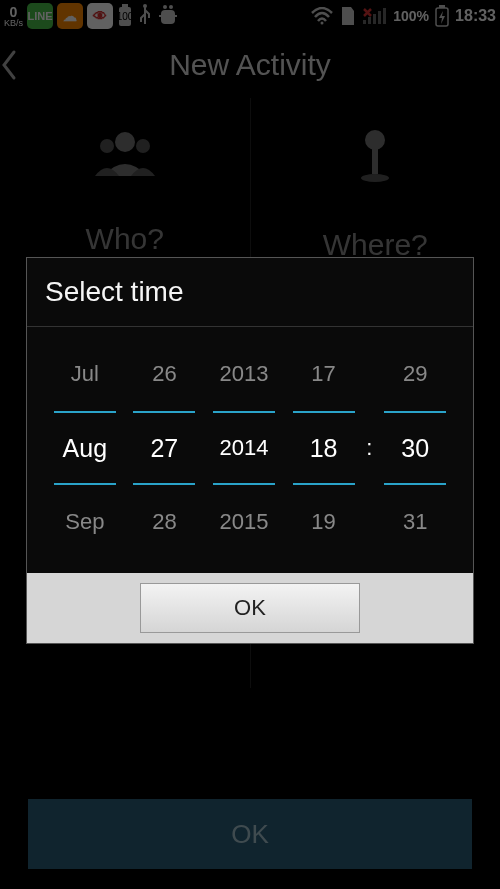 This screenshot has height=889, width=500. What do you see at coordinates (415, 374) in the screenshot?
I see `minute-prev: 29` at bounding box center [415, 374].